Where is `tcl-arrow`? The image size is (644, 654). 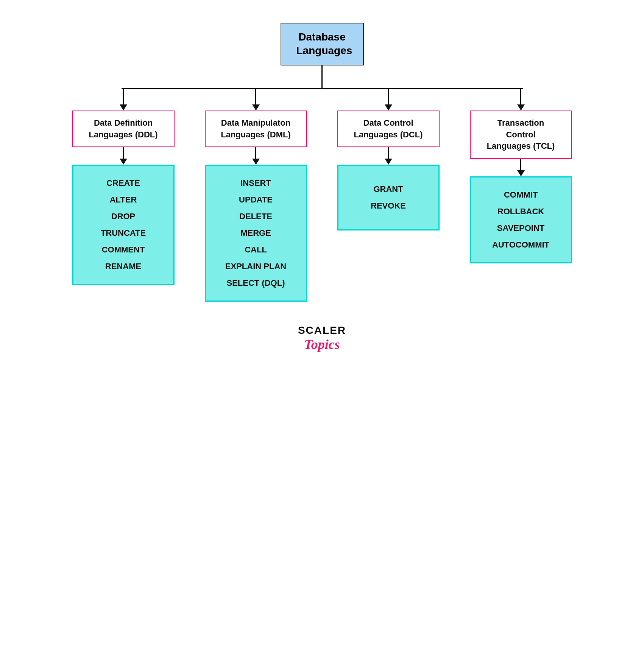
tcl-arrow is located at coordinates (521, 107).